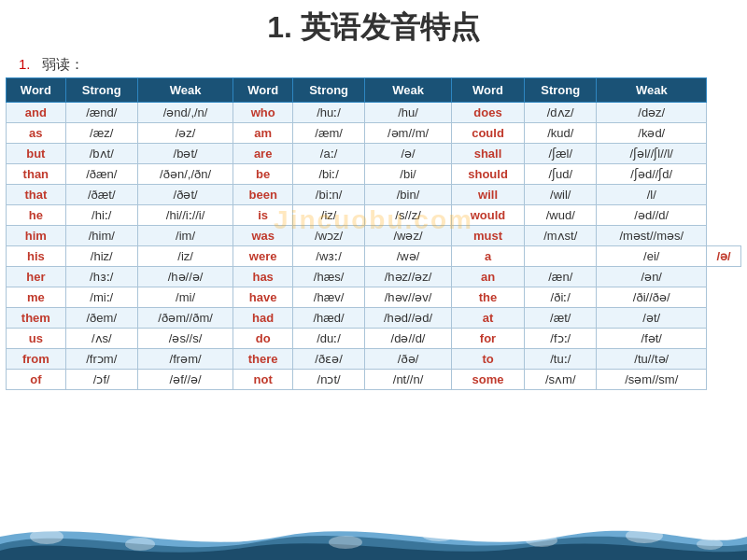  What do you see at coordinates (263, 359) in the screenshot?
I see `table-cell-12-3: there` at bounding box center [263, 359].